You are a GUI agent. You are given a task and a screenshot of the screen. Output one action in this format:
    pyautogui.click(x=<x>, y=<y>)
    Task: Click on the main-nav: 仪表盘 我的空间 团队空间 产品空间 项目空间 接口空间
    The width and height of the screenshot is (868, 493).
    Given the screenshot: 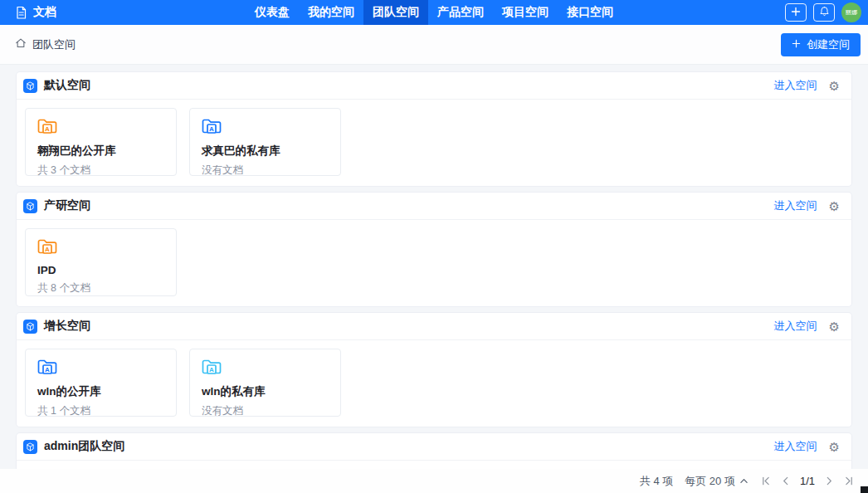 What is the action you would take?
    pyautogui.click(x=434, y=12)
    